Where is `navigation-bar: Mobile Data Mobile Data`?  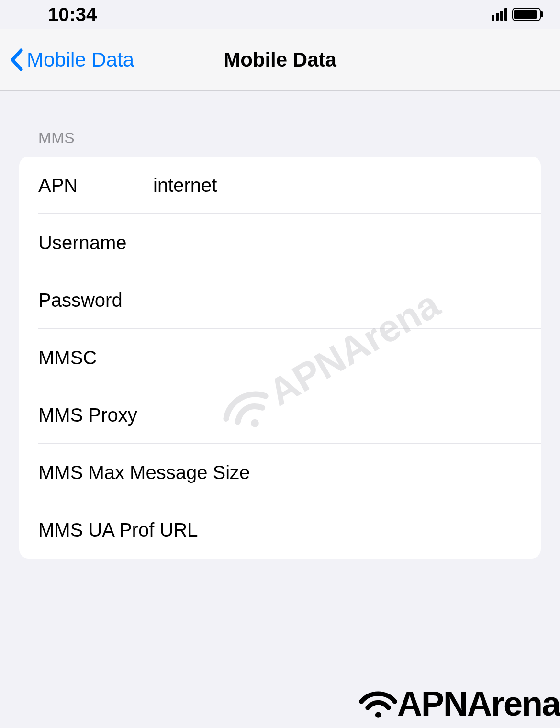 navigation-bar: Mobile Data Mobile Data is located at coordinates (280, 60).